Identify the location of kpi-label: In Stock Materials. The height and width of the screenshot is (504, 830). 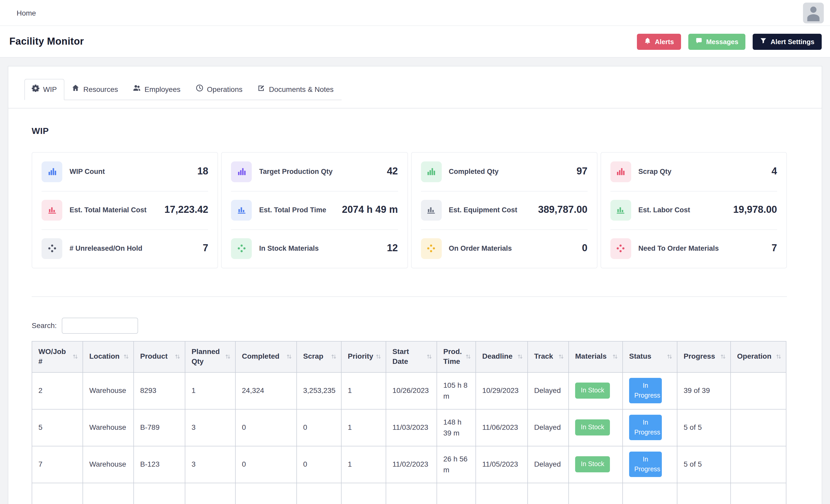
(319, 249).